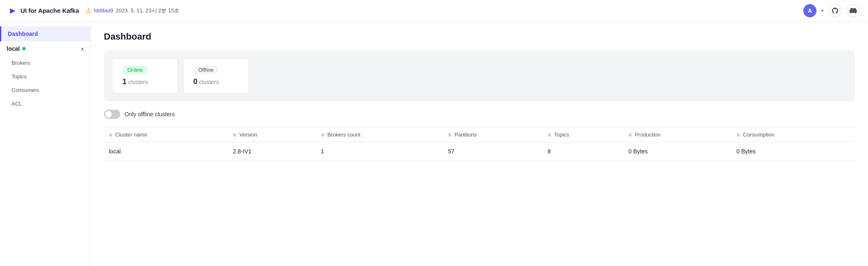 Image resolution: width=868 pixels, height=266 pixels. What do you see at coordinates (678, 135) in the screenshot?
I see `col-production: ⇅ Production` at bounding box center [678, 135].